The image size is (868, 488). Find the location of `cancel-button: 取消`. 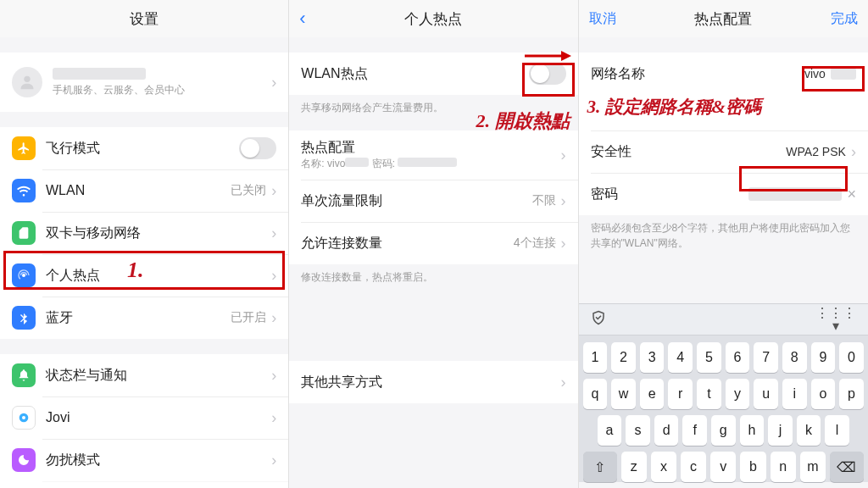

cancel-button: 取消 is located at coordinates (603, 19).